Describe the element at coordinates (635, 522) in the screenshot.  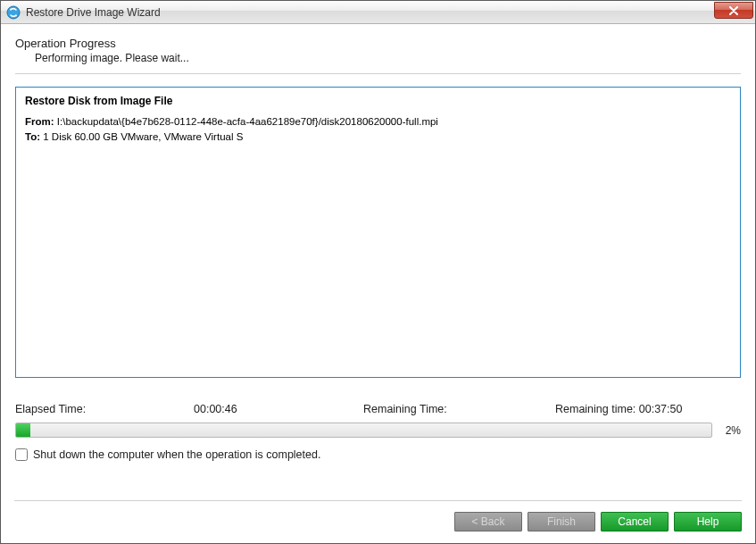
I see `cancel-button: Cancel` at that location.